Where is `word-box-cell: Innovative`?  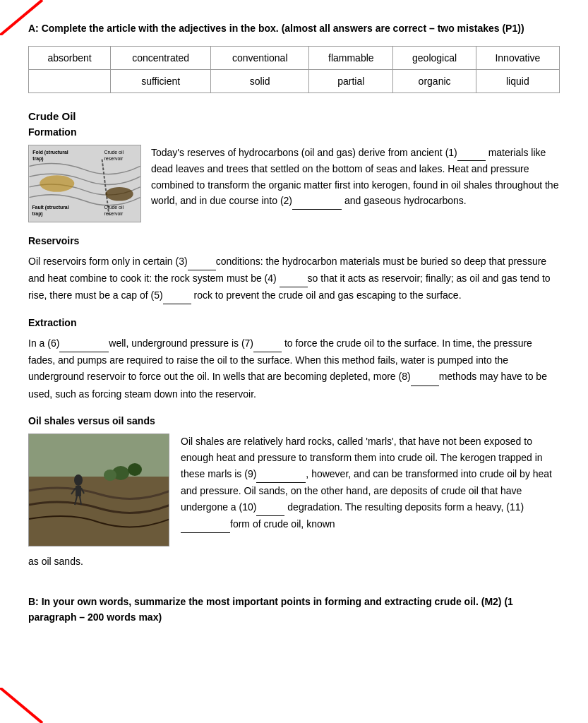
word-box-cell: Innovative is located at coordinates (517, 58).